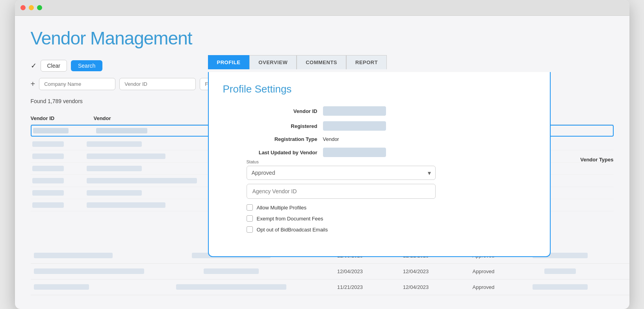 The width and height of the screenshot is (644, 309). I want to click on checkbox-group: Allow Multiple Profiles Exempt from Docu…, so click(391, 218).